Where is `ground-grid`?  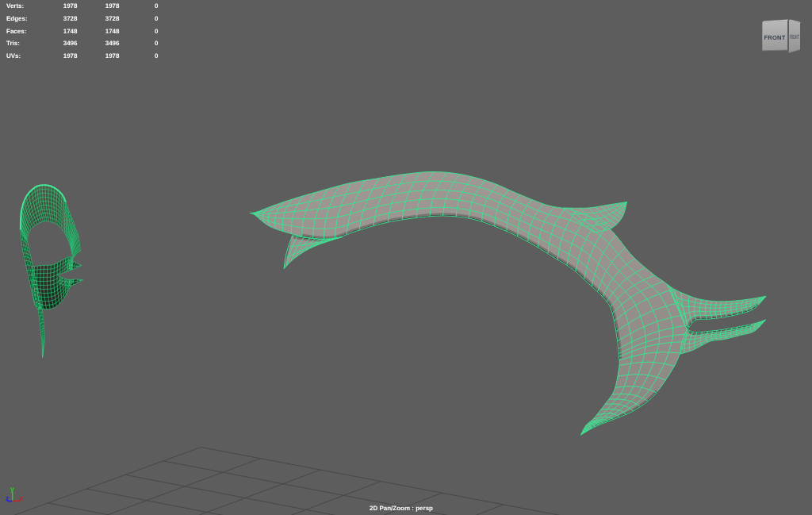
ground-grid is located at coordinates (406, 481).